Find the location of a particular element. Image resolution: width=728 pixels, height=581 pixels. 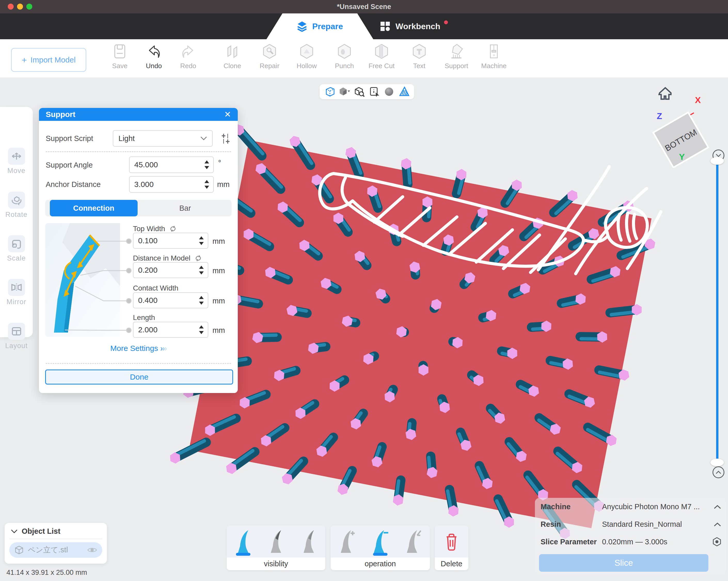

machine-button: Machine is located at coordinates (494, 59).